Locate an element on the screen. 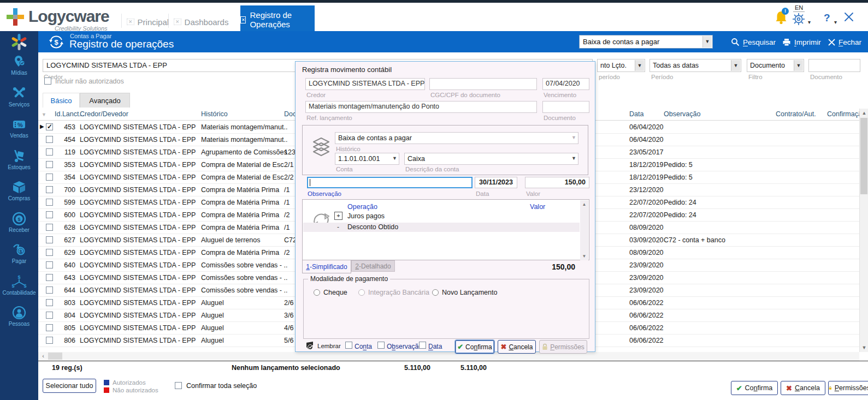  horizontal-scrollbar: ‹ is located at coordinates (449, 356).